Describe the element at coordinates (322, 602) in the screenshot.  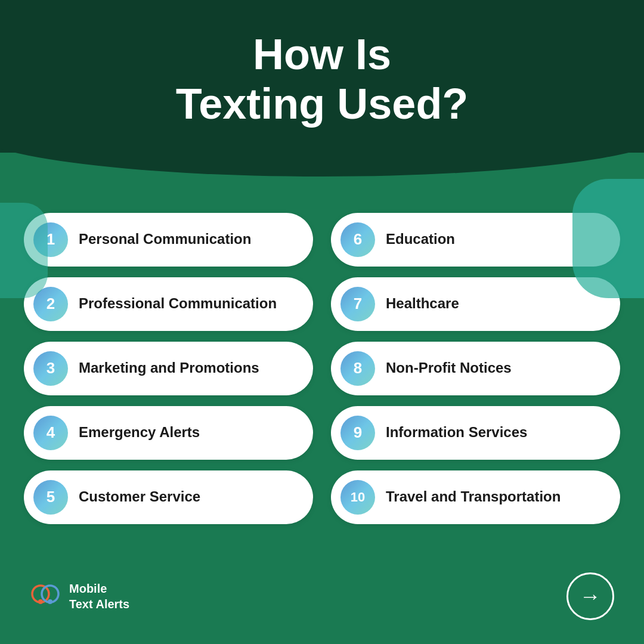
I see `footer: MobileText Alerts →` at that location.